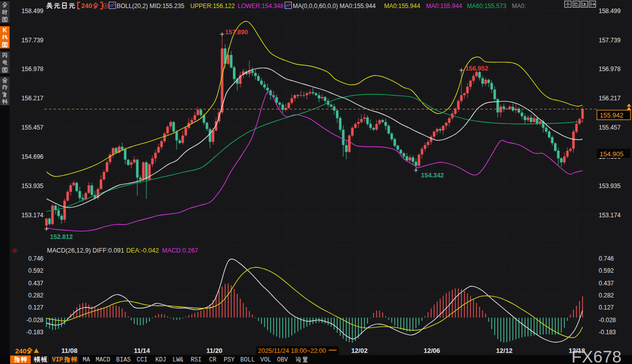 The height and width of the screenshot is (364, 632). I want to click on svg-text: 12/06, so click(432, 351).